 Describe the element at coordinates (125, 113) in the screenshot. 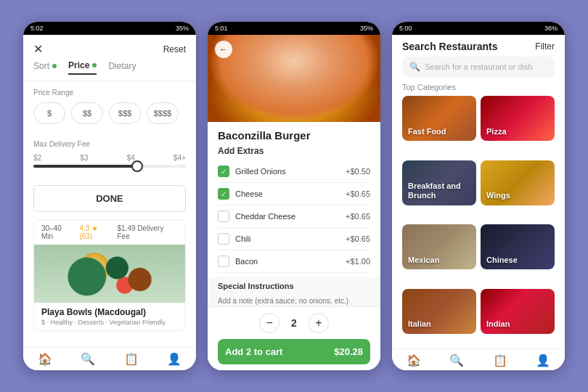

I see `price-btn-3: $$$` at that location.